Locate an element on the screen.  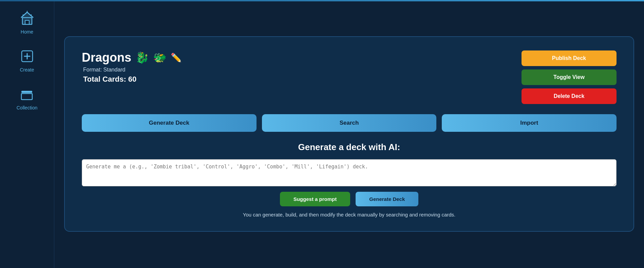
delete-deck-button: Delete Deck is located at coordinates (569, 96).